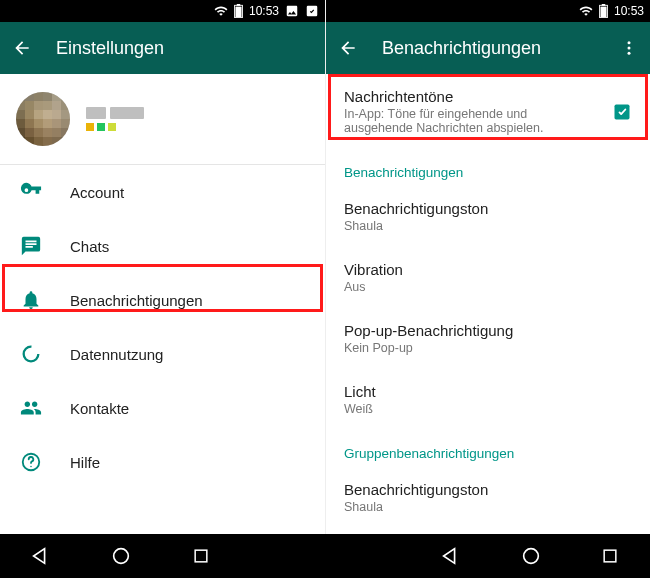  What do you see at coordinates (488, 112) in the screenshot?
I see `setting-message-tones: Nachrichtentöne In-App: Töne für eingehe…` at bounding box center [488, 112].